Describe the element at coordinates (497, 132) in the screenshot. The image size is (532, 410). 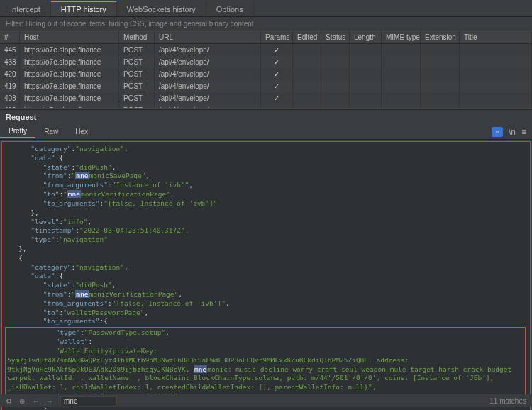
I see `actions-icon: ≡` at that location.